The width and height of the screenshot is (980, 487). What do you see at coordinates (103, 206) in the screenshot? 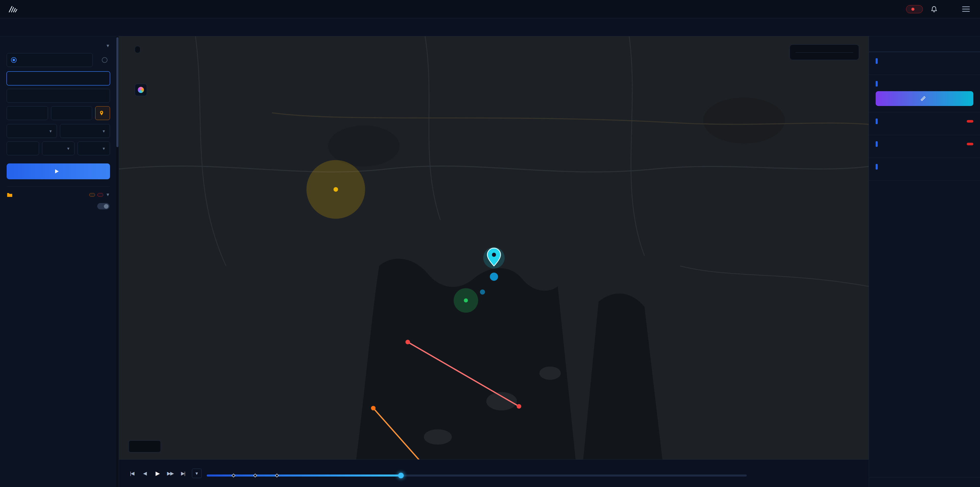
I see `master-layer-toggle` at bounding box center [103, 206].